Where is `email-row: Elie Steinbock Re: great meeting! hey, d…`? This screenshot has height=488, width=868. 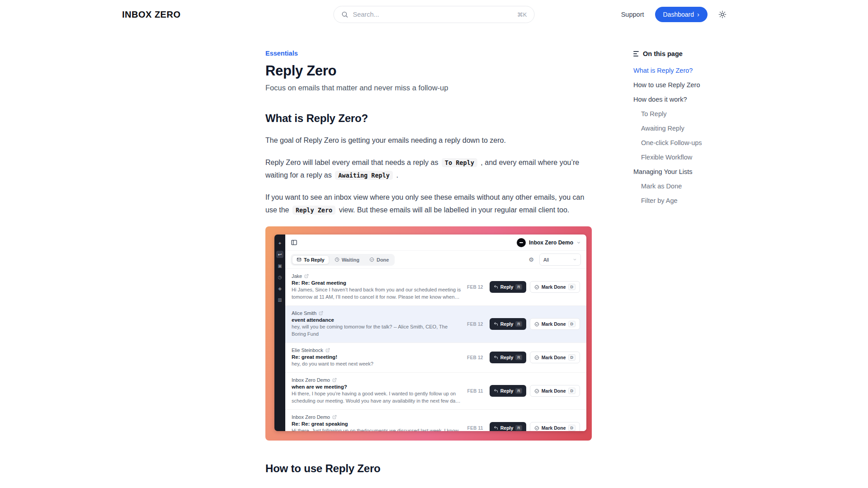
email-row: Elie Steinbock Re: great meeting! hey, d… is located at coordinates (436, 358).